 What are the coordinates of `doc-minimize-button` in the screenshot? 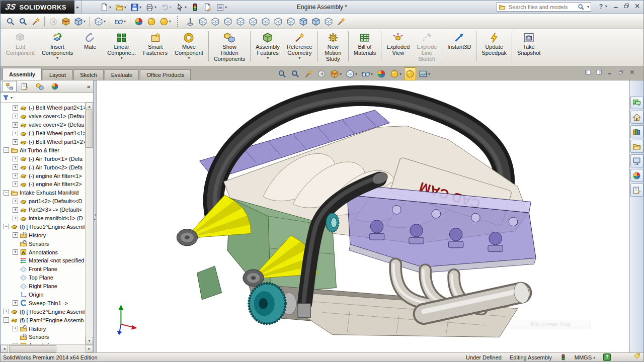 It's located at (610, 72).